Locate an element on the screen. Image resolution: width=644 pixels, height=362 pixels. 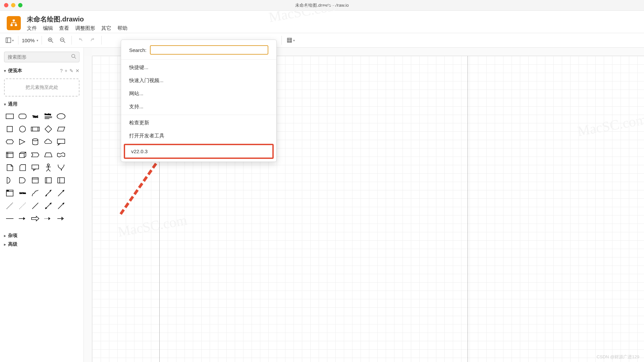
shape-note is located at coordinates (10, 168).